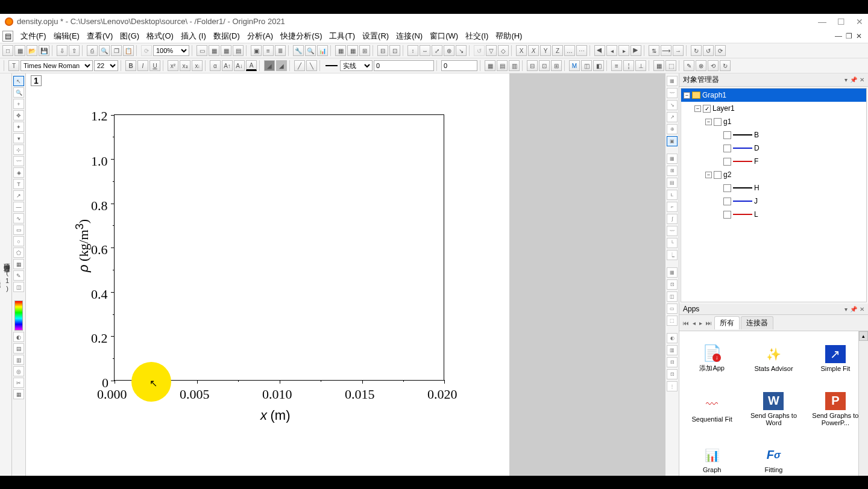 This screenshot has width=868, height=489. What do you see at coordinates (725, 66) in the screenshot?
I see `tb2-btn-18: ↻` at bounding box center [725, 66].